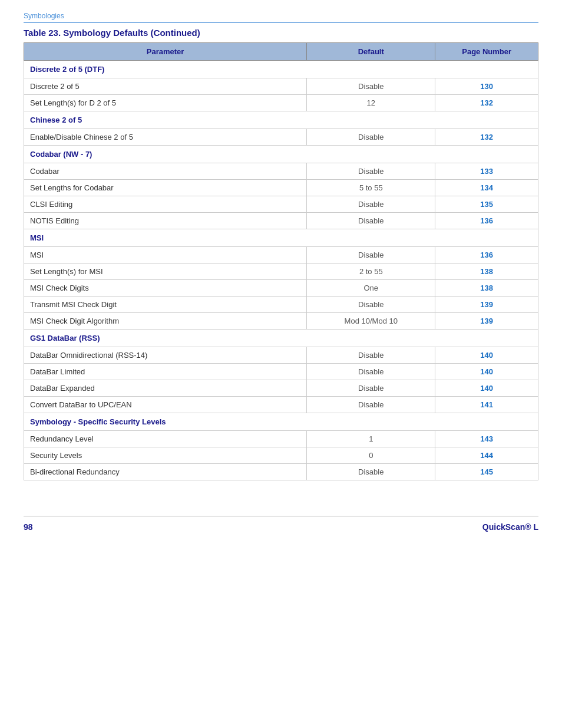  I want to click on table-row: NOTIS EditingDisable136, so click(282, 221).